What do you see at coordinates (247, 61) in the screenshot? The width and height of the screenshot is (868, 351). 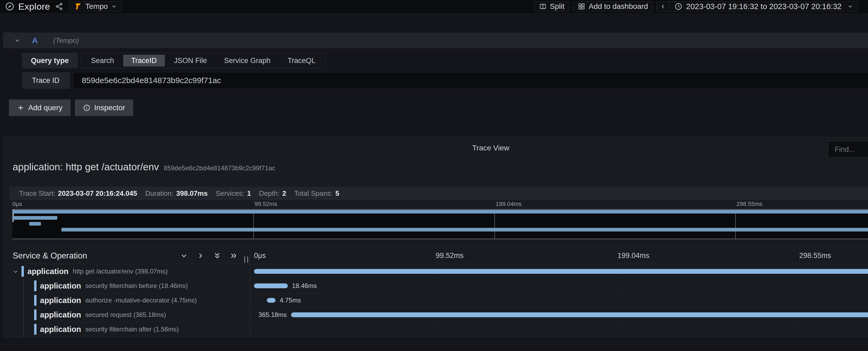 I see `query-type-service-graph: Service Graph` at bounding box center [247, 61].